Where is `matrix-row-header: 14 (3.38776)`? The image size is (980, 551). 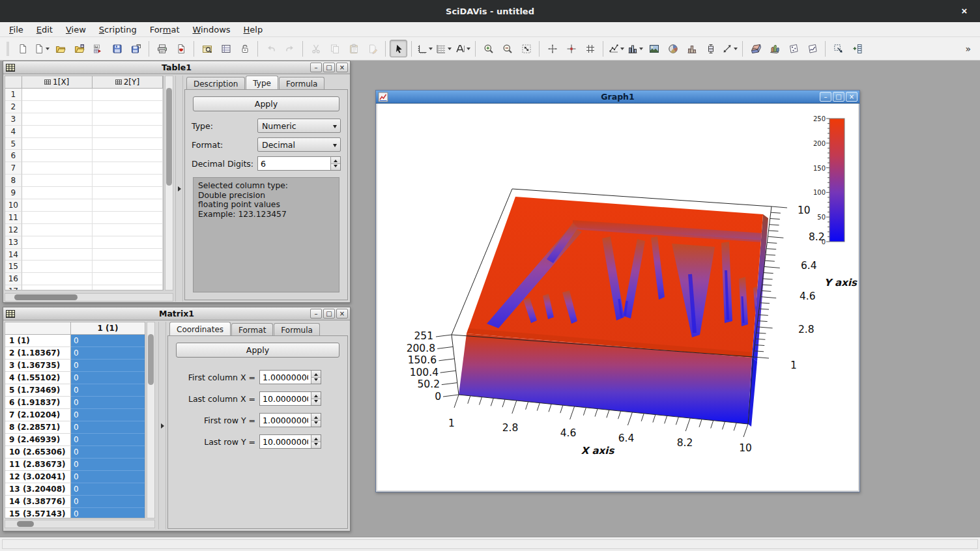
matrix-row-header: 14 (3.38776) is located at coordinates (38, 502).